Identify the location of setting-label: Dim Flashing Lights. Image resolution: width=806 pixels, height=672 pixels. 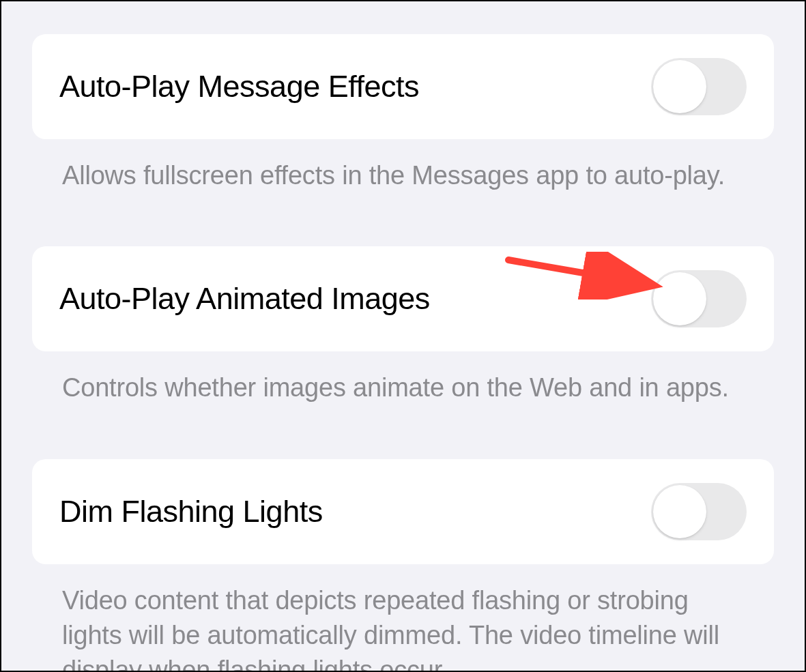
(191, 512).